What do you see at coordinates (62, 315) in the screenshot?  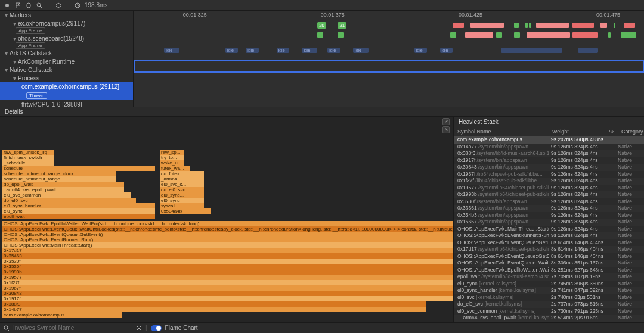 I see `flame-frame: com.example.oxhorncampus` at bounding box center [62, 315].